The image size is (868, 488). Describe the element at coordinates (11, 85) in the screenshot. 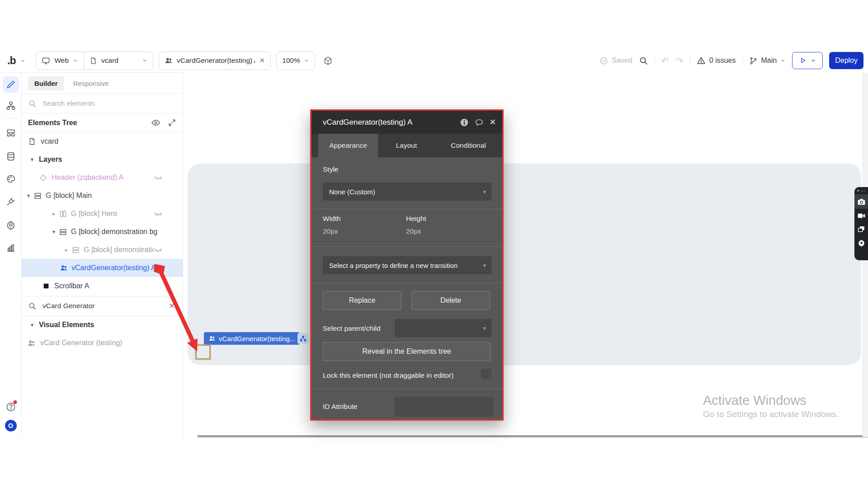

I see `pencil-icon` at that location.